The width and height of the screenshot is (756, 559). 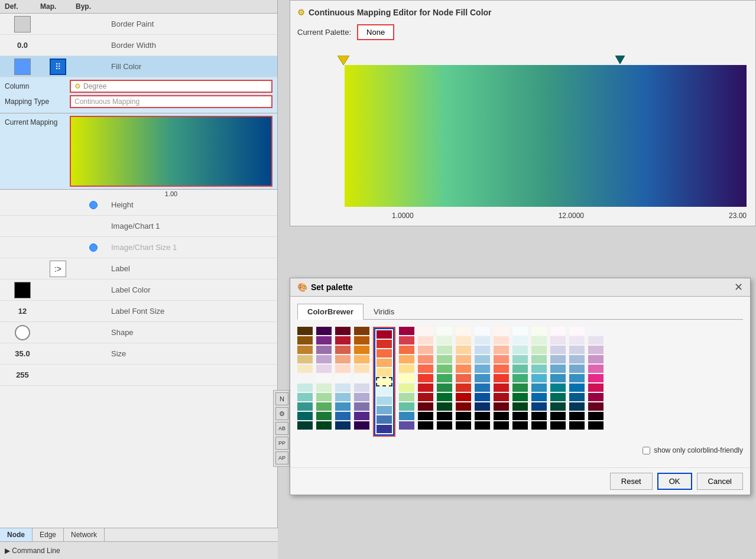 What do you see at coordinates (17, 535) in the screenshot?
I see `tab-node: Node` at bounding box center [17, 535].